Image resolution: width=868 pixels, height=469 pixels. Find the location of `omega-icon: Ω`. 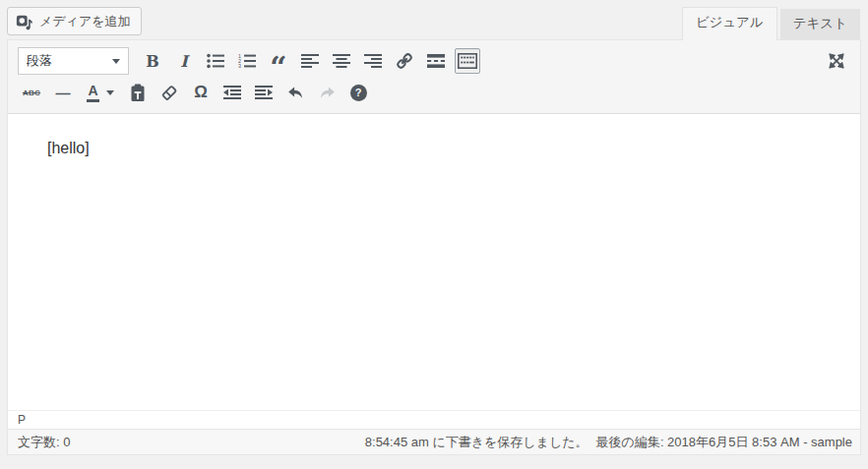

omega-icon: Ω is located at coordinates (201, 92).